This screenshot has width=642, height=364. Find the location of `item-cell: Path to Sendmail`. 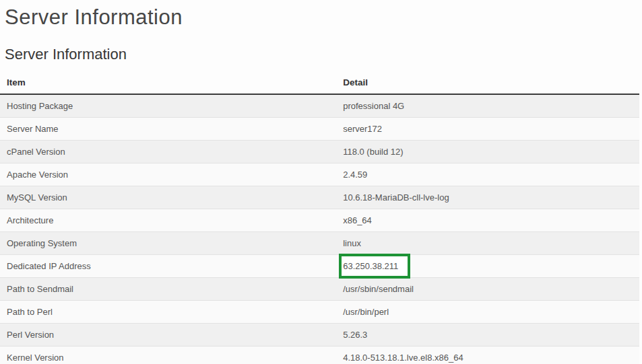

item-cell: Path to Sendmail is located at coordinates (168, 289).